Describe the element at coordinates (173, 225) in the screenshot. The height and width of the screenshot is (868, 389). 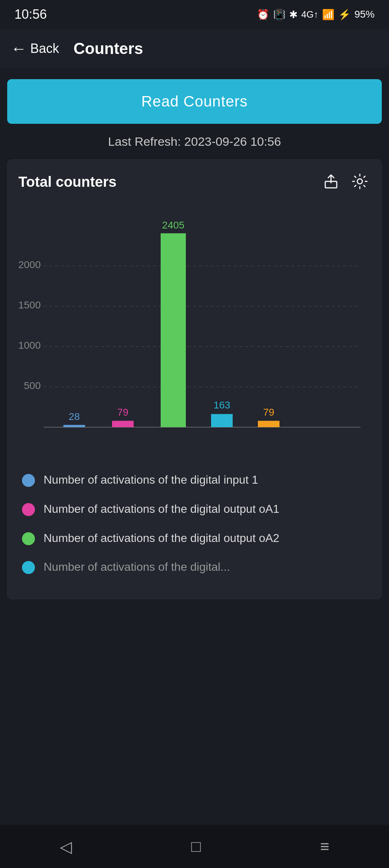
I see `svg-text: 2405` at that location.